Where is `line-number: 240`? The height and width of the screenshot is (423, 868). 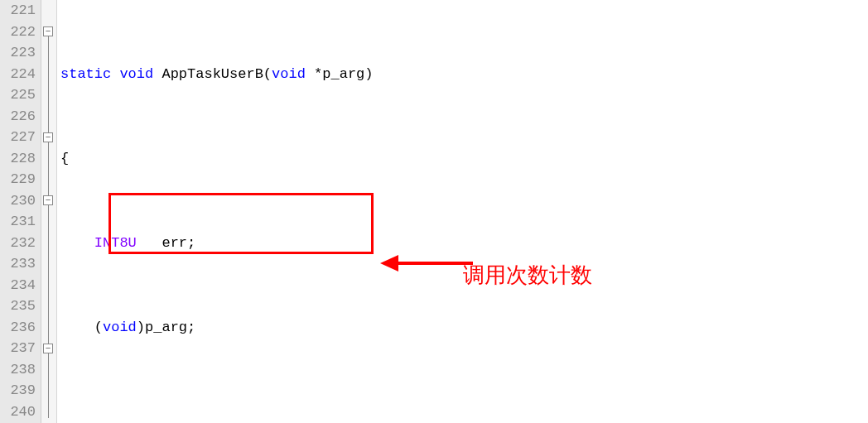 line-number: 240 is located at coordinates (18, 412).